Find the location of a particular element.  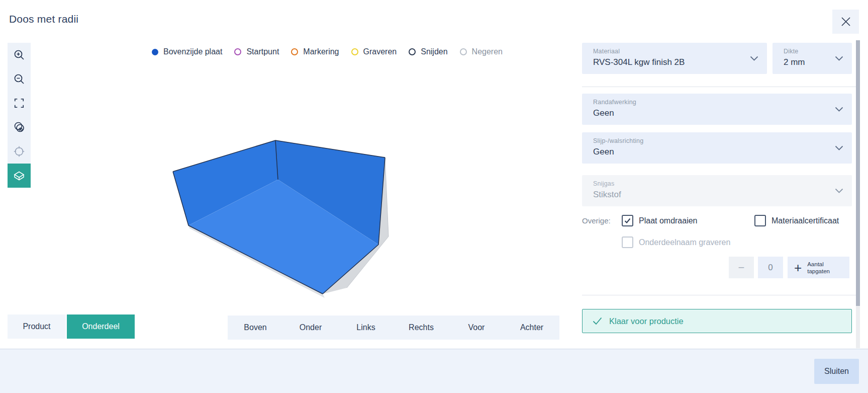

zoom-out-button is located at coordinates (19, 79).